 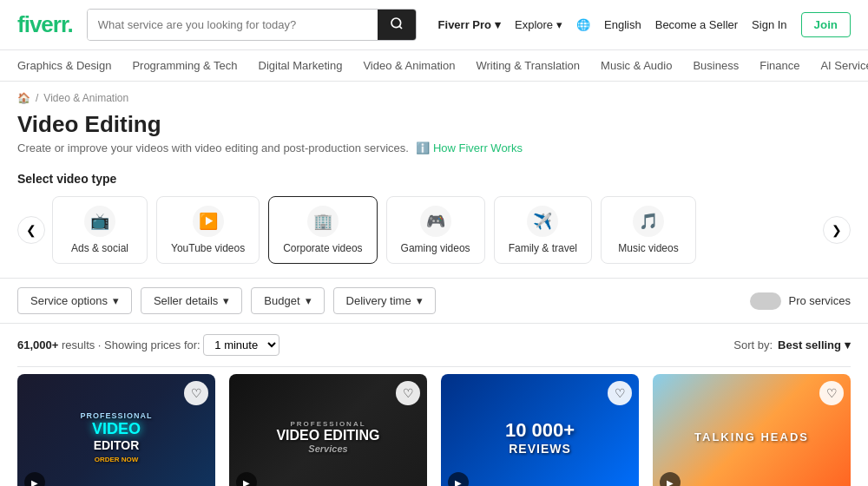 What do you see at coordinates (436, 221) in the screenshot?
I see `gaming-icon: 🎮` at bounding box center [436, 221].